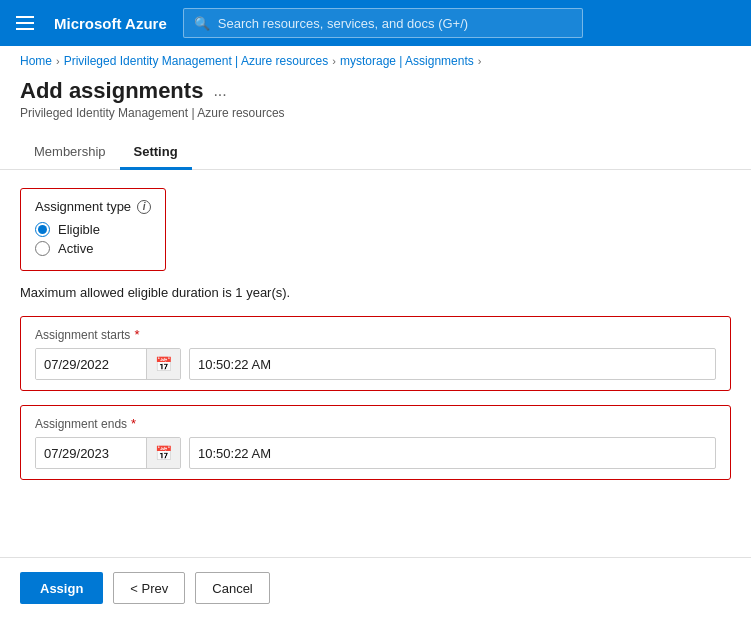  Describe the element at coordinates (76, 248) in the screenshot. I see `active-label: Active` at that location.